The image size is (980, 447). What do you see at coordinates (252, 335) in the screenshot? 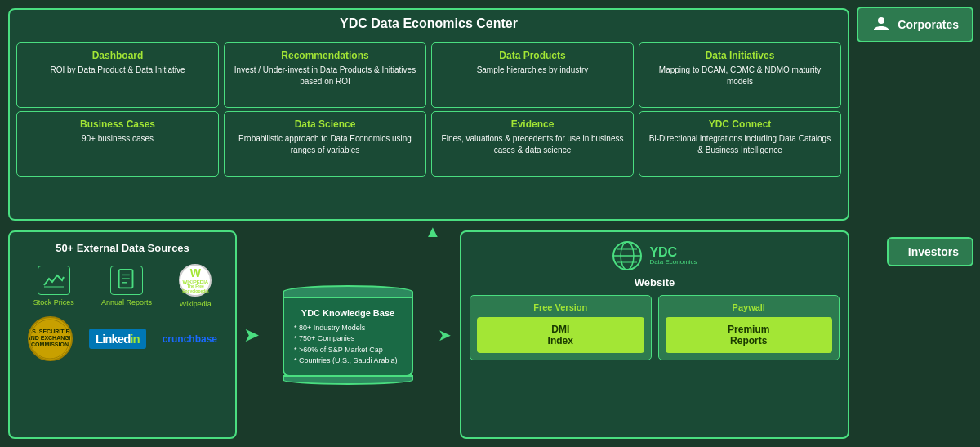
I see `arrow-external-to-kb: ➤` at bounding box center [252, 335].